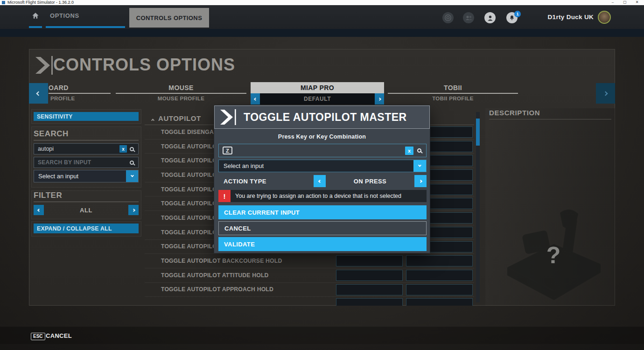 The width and height of the screenshot is (644, 350). I want to click on clear-key-button: x, so click(409, 151).